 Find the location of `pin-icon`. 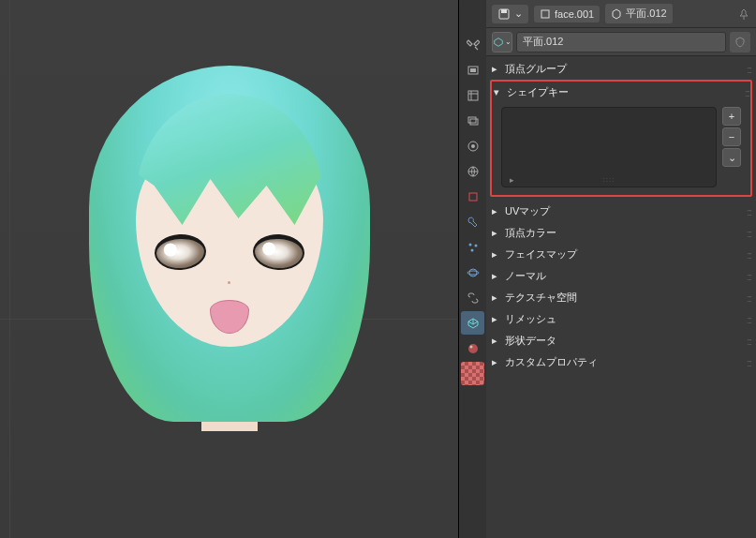

pin-icon is located at coordinates (744, 14).